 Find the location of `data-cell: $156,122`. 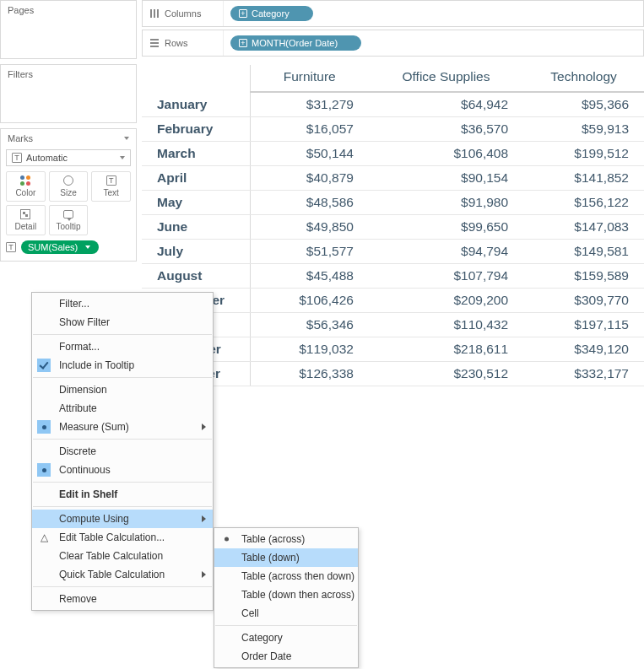

data-cell: $156,122 is located at coordinates (584, 202).